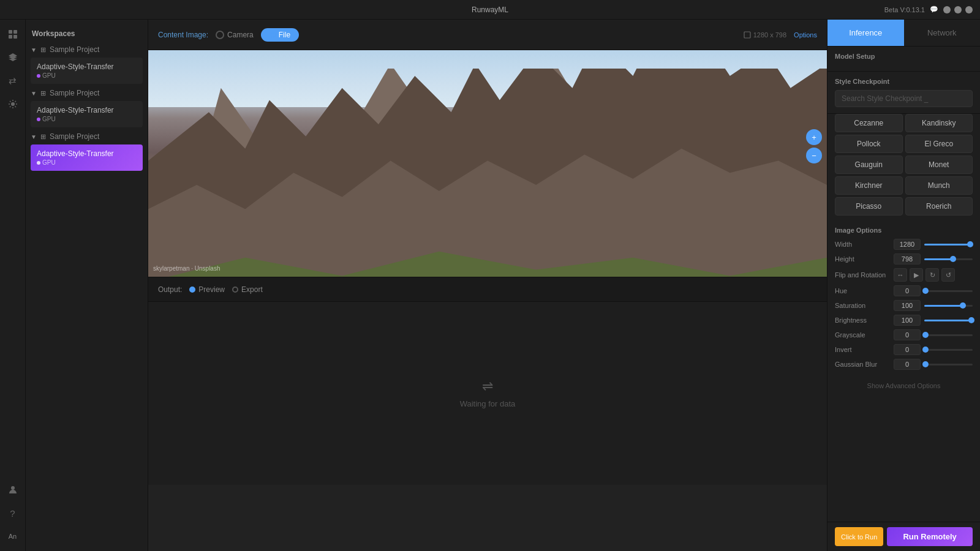 This screenshot has width=980, height=551. What do you see at coordinates (943, 306) in the screenshot?
I see `saturation-fill` at bounding box center [943, 306].